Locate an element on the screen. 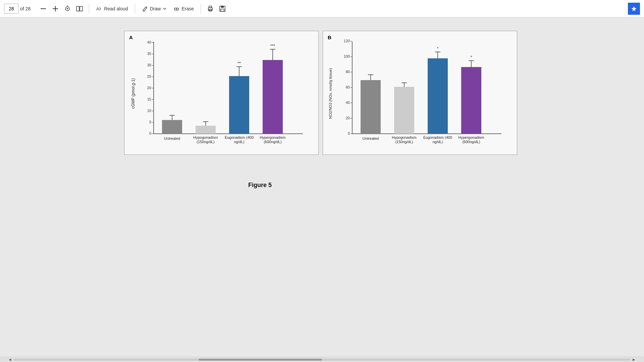 Image resolution: width=644 pixels, height=362 pixels. pin-button is located at coordinates (634, 9).